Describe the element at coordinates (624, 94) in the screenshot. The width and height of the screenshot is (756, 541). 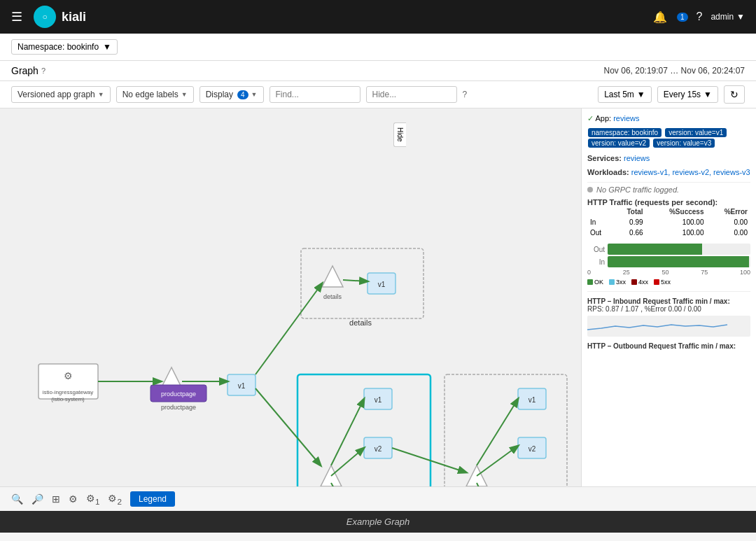
I see `time-range-selector: Last 5m ▼` at that location.